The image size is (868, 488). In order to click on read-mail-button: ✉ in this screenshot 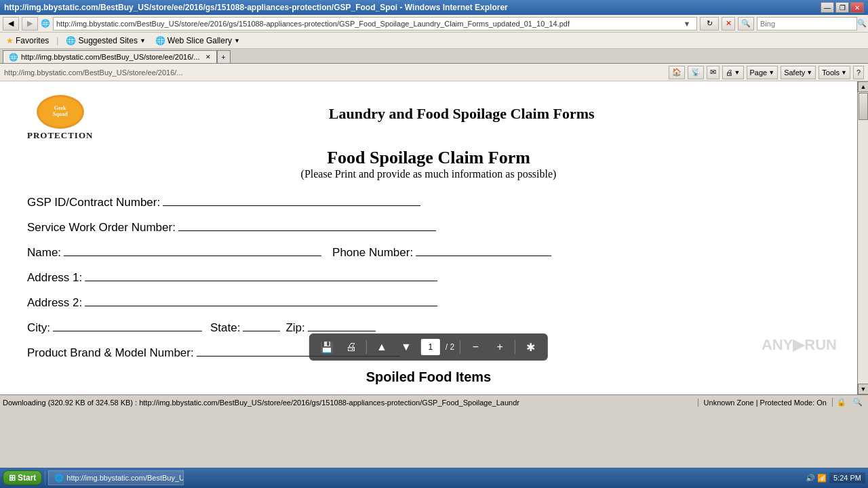, I will do `click(713, 73)`.